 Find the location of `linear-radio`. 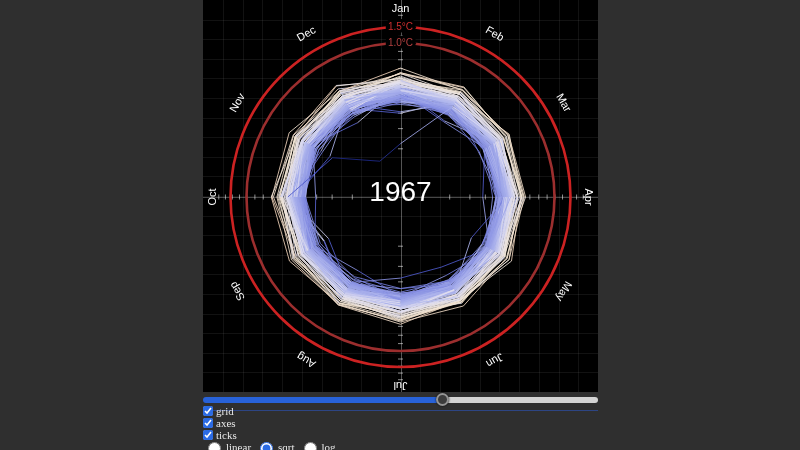

linear-radio is located at coordinates (214, 446).